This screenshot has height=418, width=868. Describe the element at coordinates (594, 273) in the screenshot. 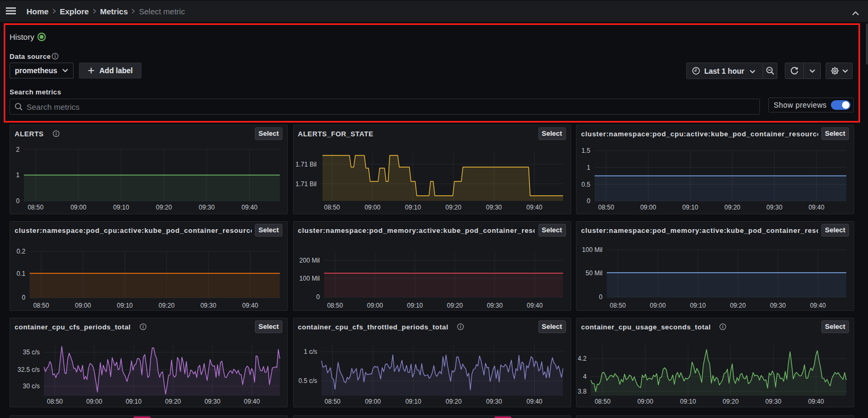

I see `svg-text: 50 Mil` at that location.